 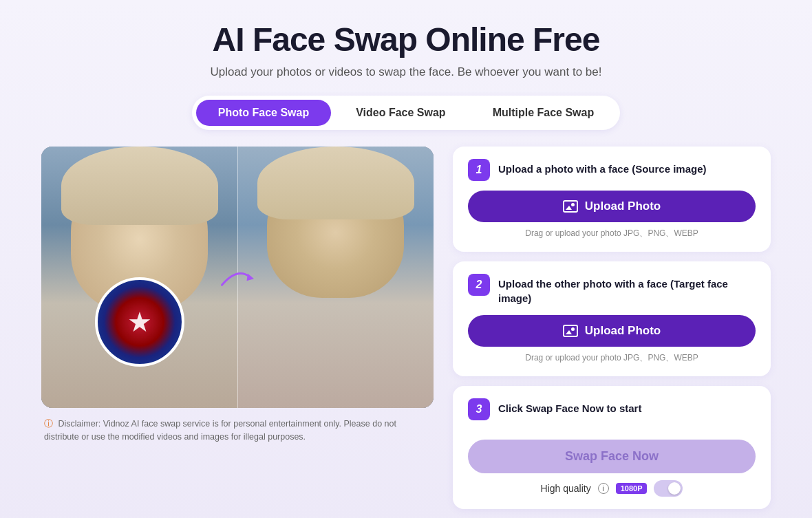 What do you see at coordinates (566, 488) in the screenshot?
I see `quality-label: High quality` at bounding box center [566, 488].